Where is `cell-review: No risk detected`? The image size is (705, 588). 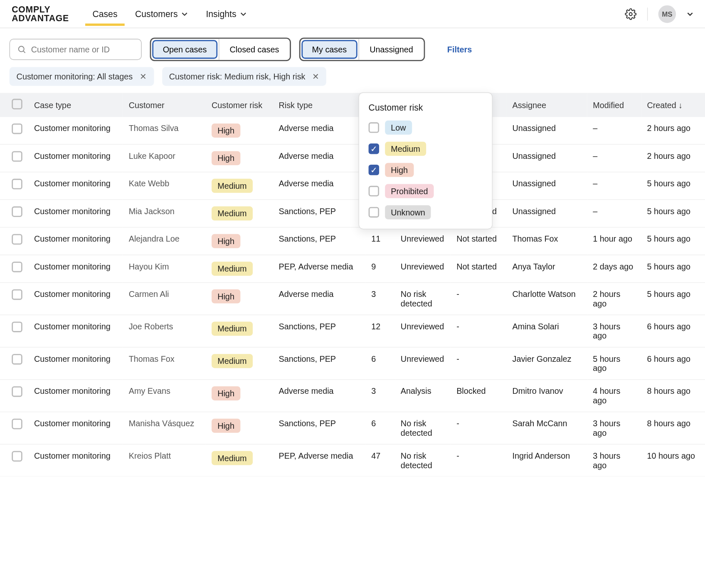
cell-review: No risk detected is located at coordinates (423, 460).